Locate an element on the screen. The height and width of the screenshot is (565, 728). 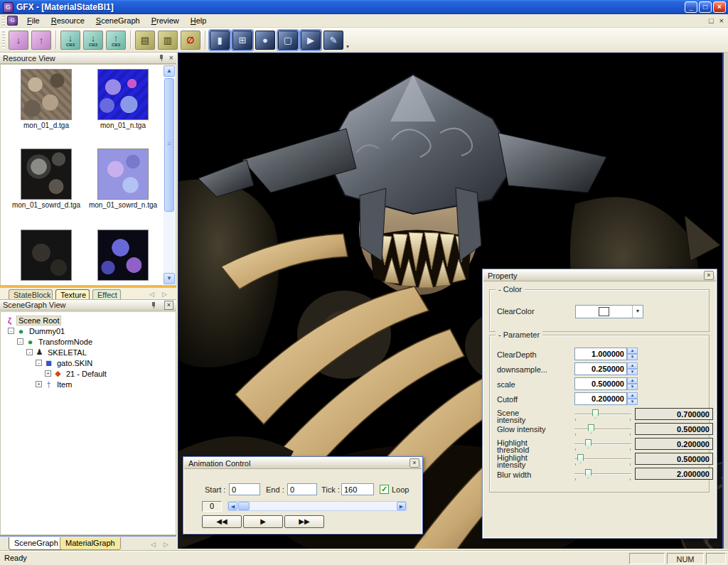
resource-scrollbar: ▲ ▼ is located at coordinates (169, 175).